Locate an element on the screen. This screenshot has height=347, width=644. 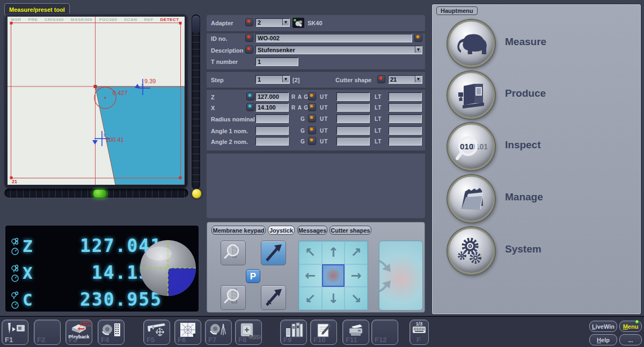
measure-button is located at coordinates (471, 44).